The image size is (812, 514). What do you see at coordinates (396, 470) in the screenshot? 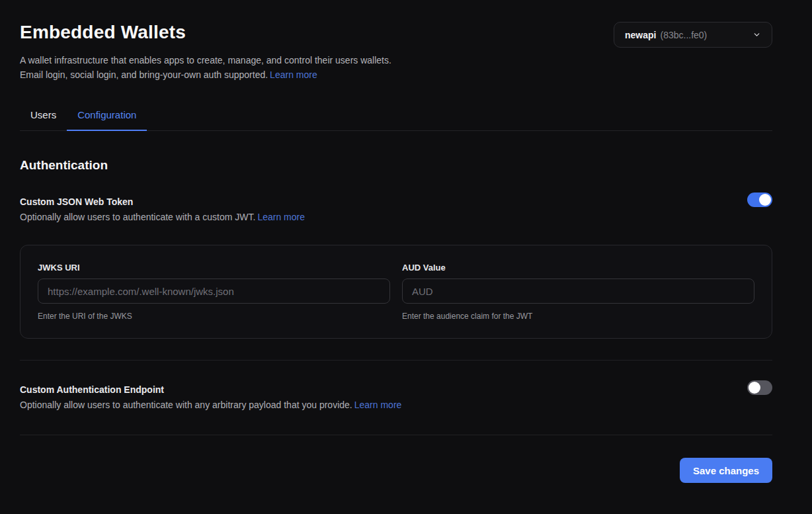
I see `footer-actions: Save changes` at bounding box center [396, 470].